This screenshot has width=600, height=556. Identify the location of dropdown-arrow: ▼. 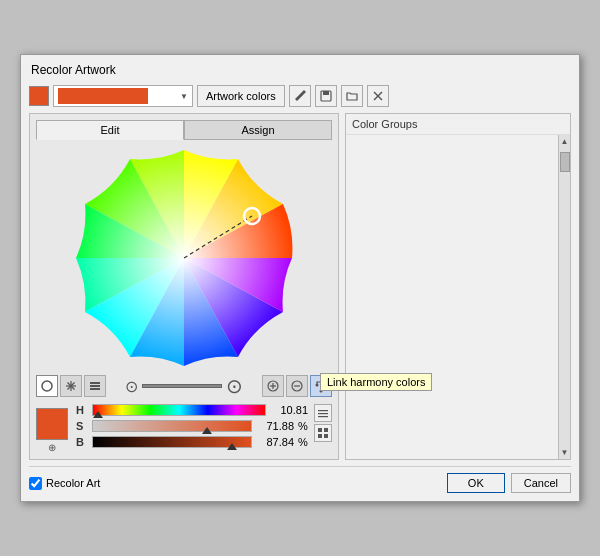
(184, 96).